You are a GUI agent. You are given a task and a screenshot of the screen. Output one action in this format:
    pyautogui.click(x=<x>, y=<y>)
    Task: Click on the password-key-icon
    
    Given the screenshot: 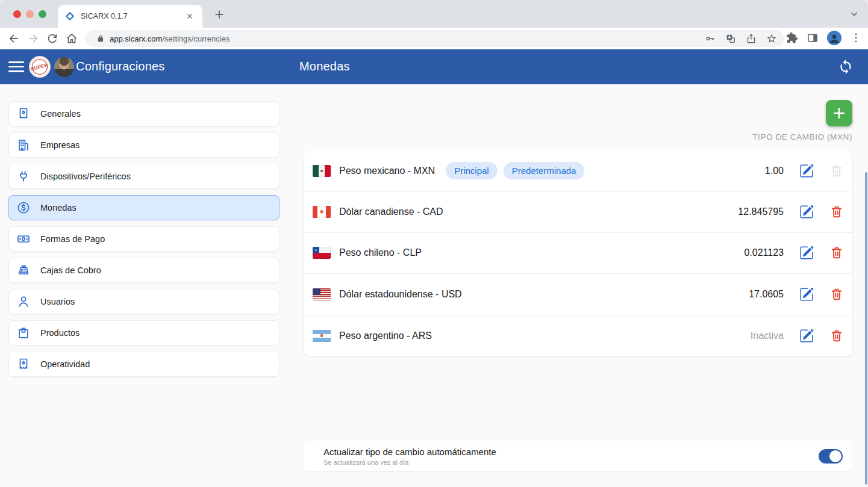 What is the action you would take?
    pyautogui.click(x=710, y=39)
    